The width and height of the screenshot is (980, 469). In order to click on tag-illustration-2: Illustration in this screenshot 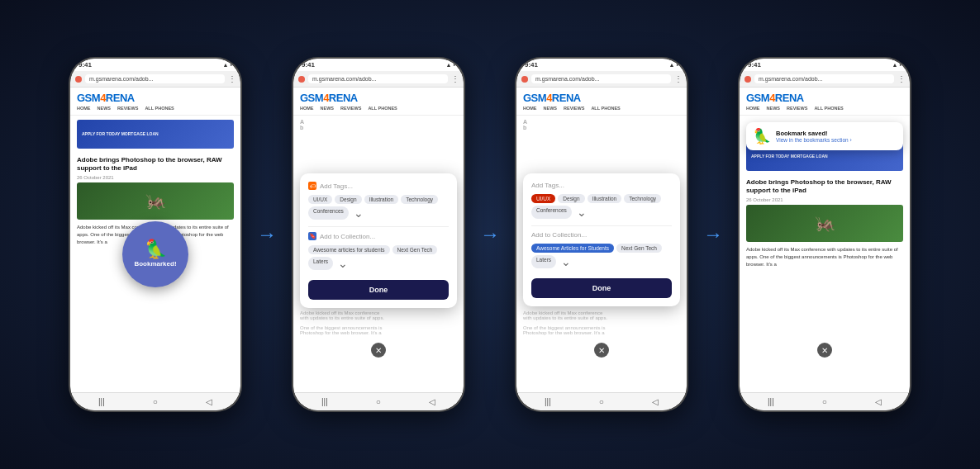, I will do `click(382, 200)`.